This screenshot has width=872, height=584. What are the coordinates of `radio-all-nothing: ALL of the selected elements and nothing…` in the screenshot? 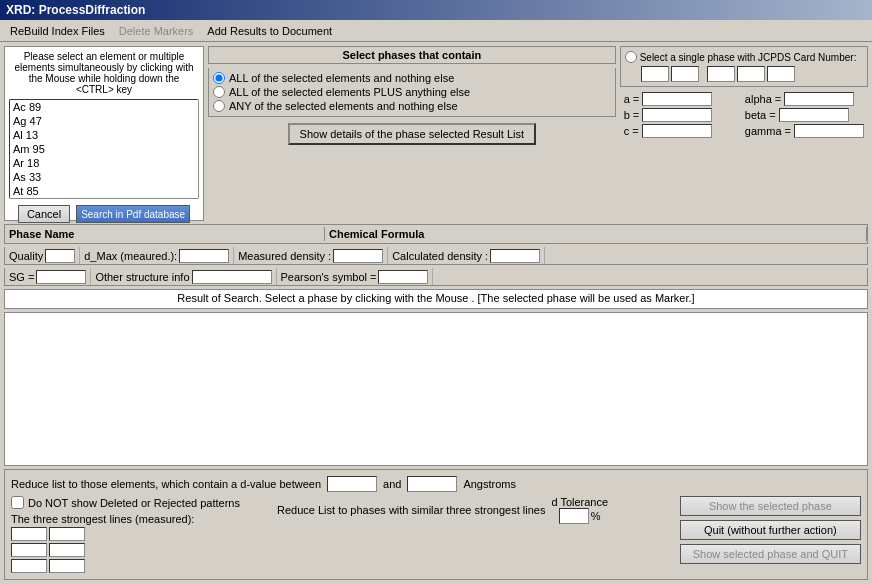 It's located at (412, 78).